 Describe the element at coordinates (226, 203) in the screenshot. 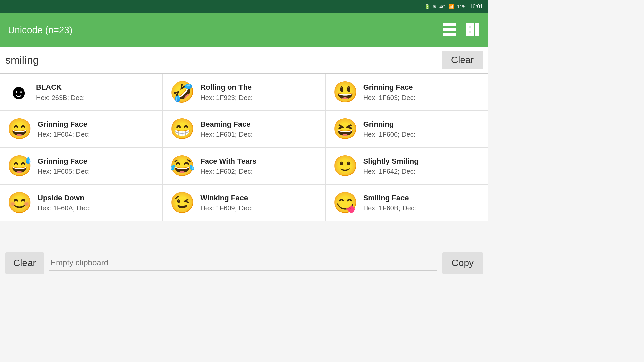

I see `emoji-info: Winking FaceHex: 1F609; Dec:` at that location.